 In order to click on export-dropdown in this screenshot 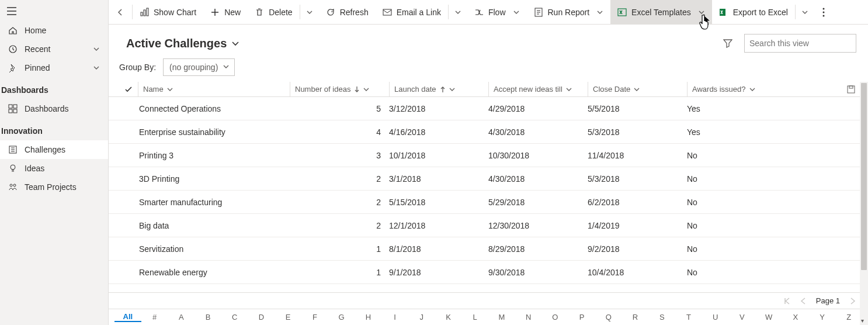, I will do `click(805, 12)`.